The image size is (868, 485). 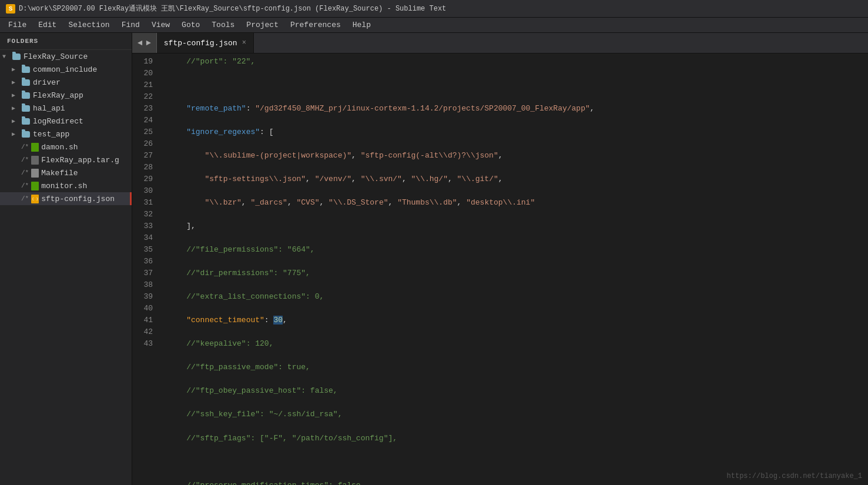 I want to click on line-num: 19, so click(x=142, y=62).